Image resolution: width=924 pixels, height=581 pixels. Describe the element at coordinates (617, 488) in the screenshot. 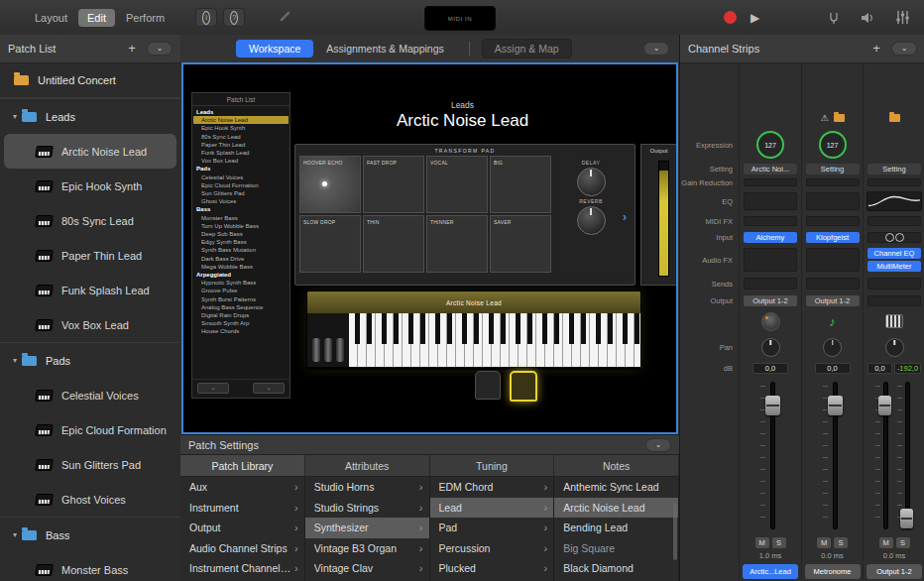

I see `patch-library-item: Anthemic Sync Lead` at that location.